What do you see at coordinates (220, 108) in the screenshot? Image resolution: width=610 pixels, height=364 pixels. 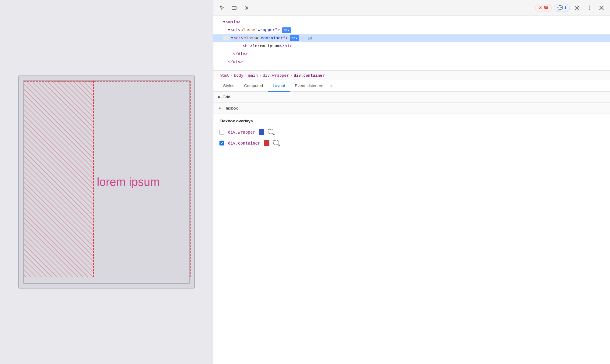 I see `flexbox-expand-arrow: ▼` at bounding box center [220, 108].